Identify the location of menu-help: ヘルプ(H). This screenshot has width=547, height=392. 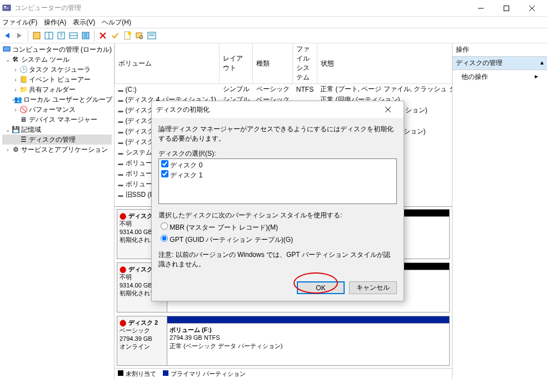
(117, 22).